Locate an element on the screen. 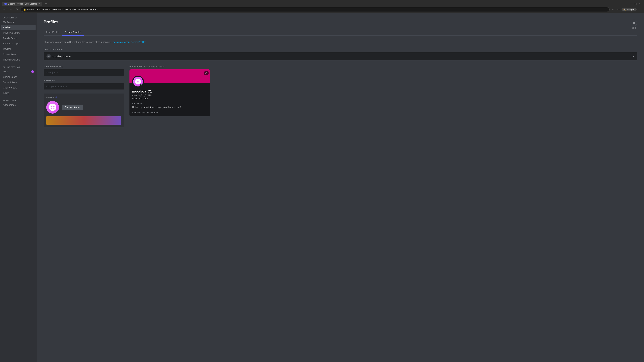 This screenshot has height=362, width=644. chevron-down-icon: ▼ is located at coordinates (633, 56).